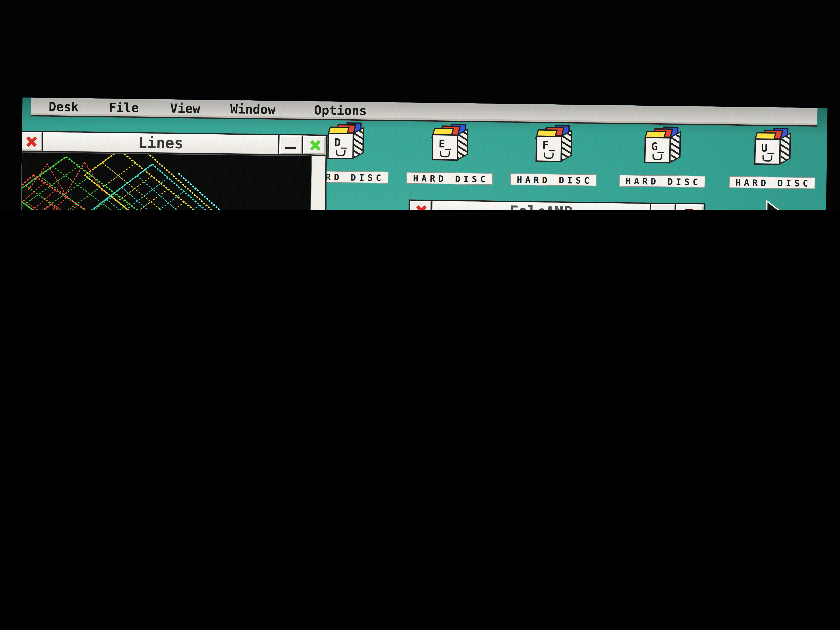  I want to click on drive-icon-E: E_HARD DISC, so click(450, 154).